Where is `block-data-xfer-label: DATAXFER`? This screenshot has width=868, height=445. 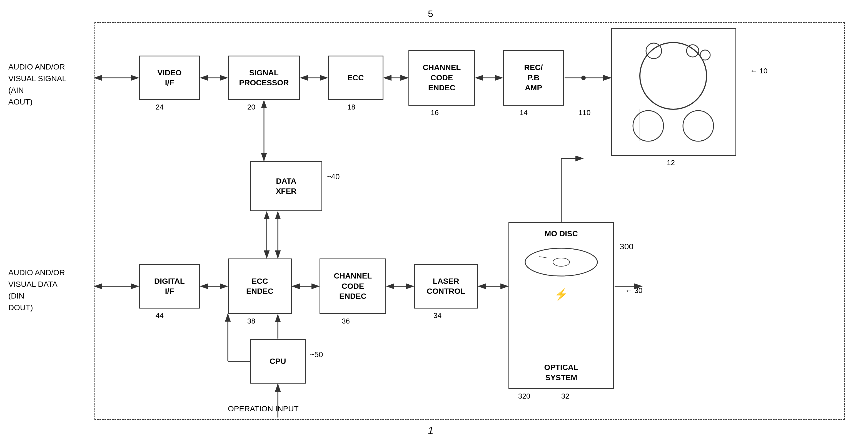
block-data-xfer-label: DATAXFER is located at coordinates (286, 186).